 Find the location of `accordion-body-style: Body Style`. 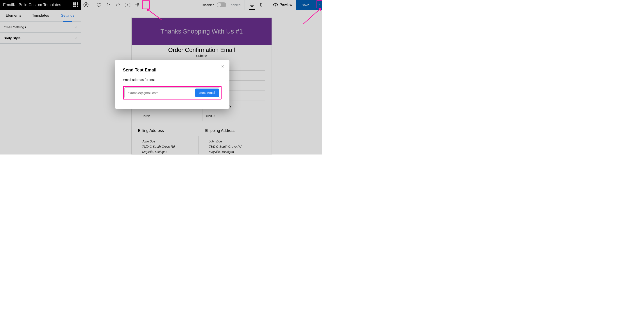

accordion-body-style: Body Style is located at coordinates (40, 38).